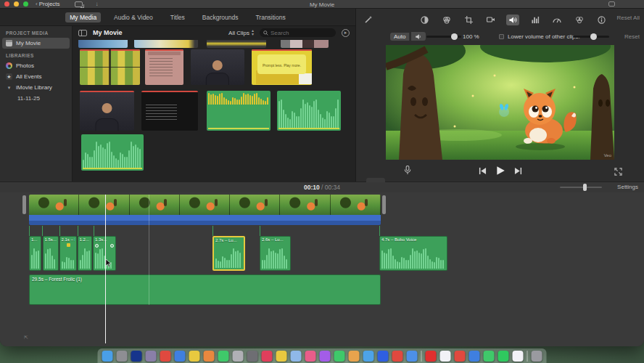 This screenshot has width=644, height=363. I want to click on dock-app-22-icon, so click(412, 356).